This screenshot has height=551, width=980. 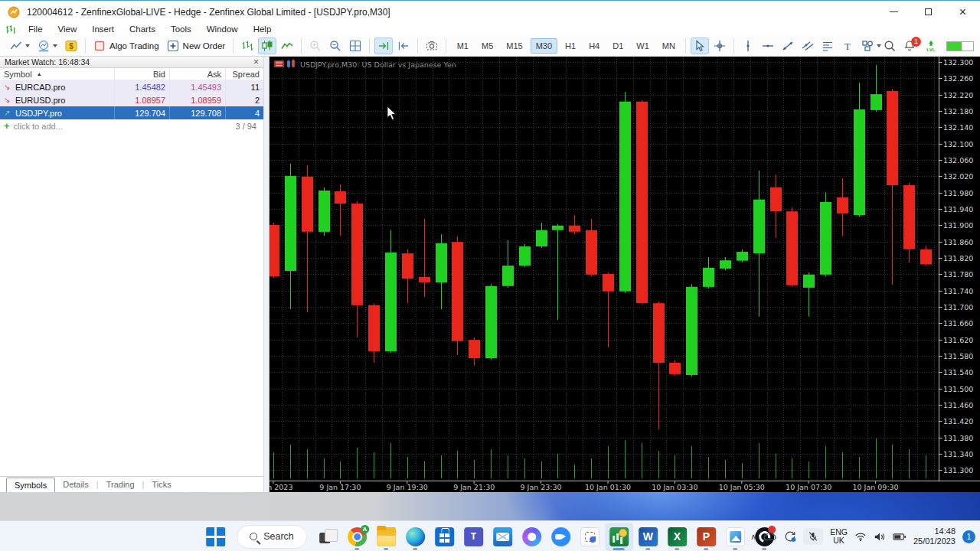 I want to click on tab-symbols: Symbols, so click(x=31, y=485).